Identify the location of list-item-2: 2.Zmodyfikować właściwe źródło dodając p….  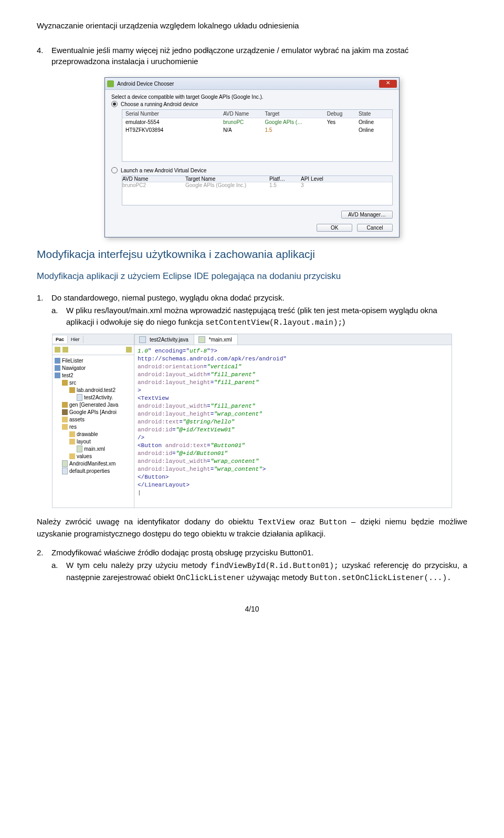
(259, 553).